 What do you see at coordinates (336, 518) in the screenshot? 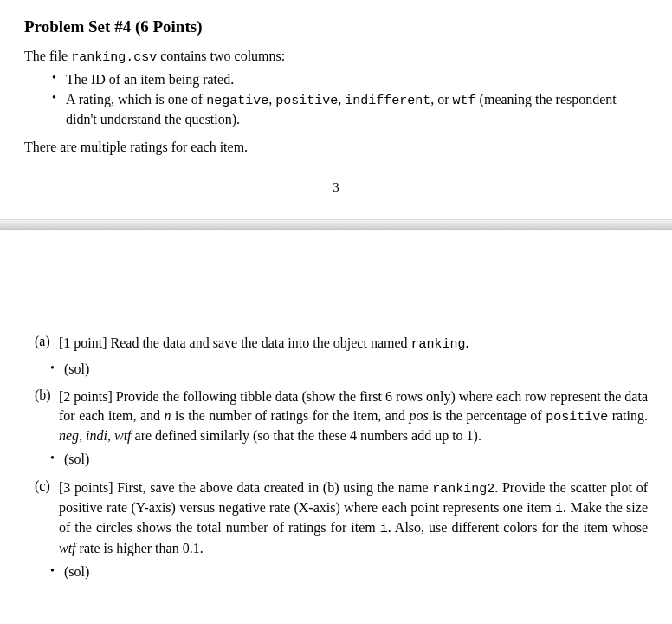
I see `part-c: (c) [3 points] First, save the above dat…` at bounding box center [336, 518].